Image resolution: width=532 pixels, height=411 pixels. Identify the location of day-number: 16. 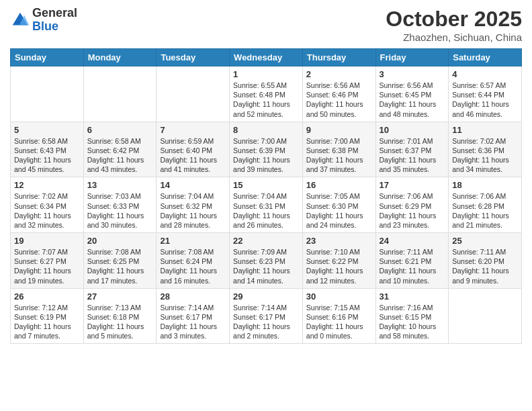
(339, 185).